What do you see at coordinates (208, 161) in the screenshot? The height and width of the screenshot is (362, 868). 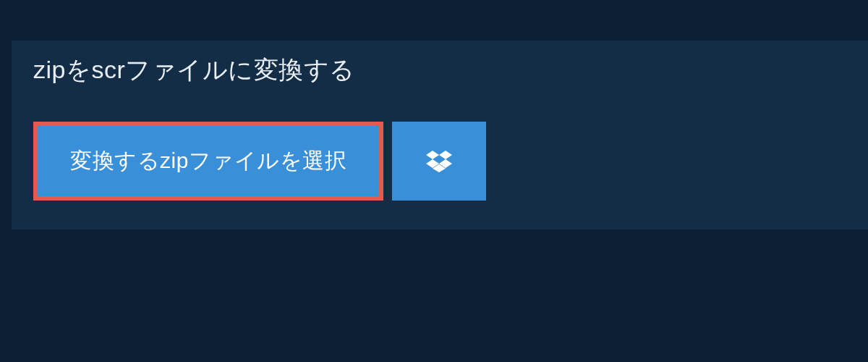 I see `select-file-button: 変換するzipファイルを選択` at bounding box center [208, 161].